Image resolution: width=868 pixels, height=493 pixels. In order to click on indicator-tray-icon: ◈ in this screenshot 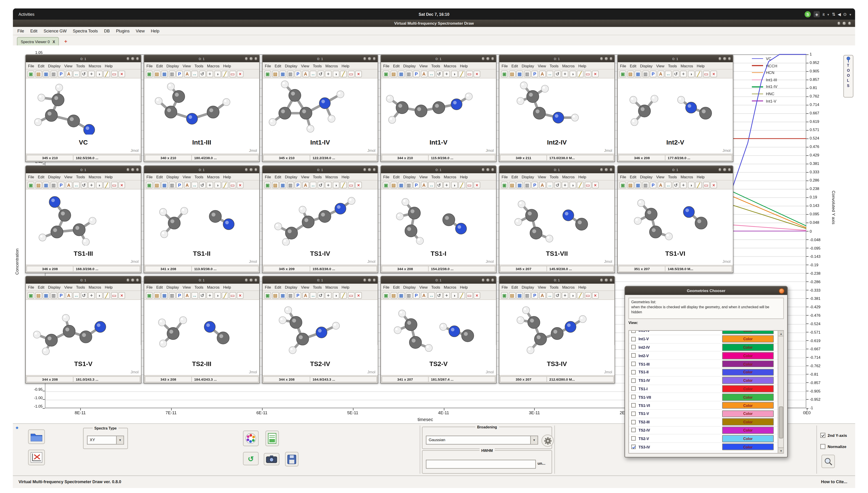, I will do `click(817, 14)`.